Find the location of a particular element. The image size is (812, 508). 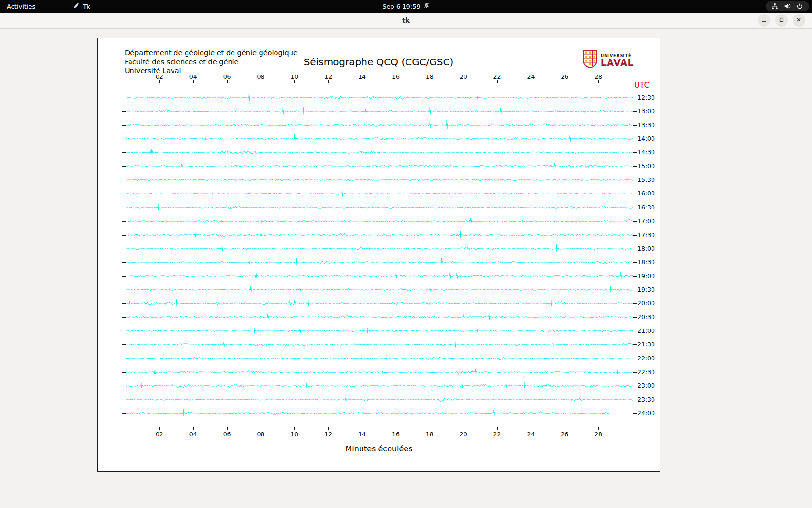

x-tick-label-top: 18 is located at coordinates (430, 76).